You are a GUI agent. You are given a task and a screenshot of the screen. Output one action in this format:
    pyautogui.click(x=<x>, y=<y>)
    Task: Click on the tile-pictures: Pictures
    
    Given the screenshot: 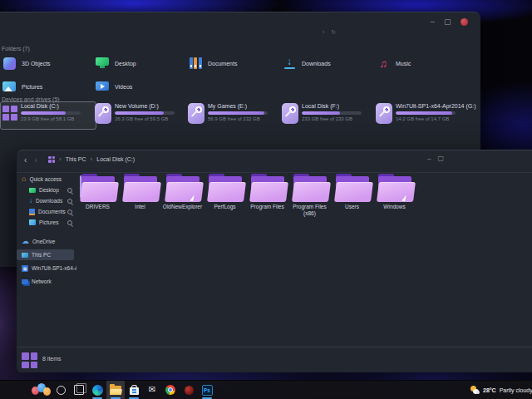 What is the action you would take?
    pyautogui.click(x=46, y=86)
    